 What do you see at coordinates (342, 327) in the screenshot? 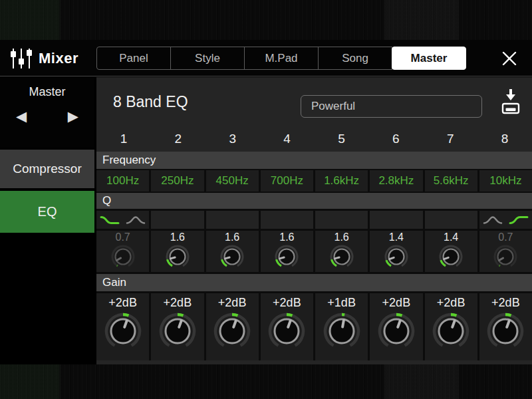
I see `gain-knob-band5: +1dB` at bounding box center [342, 327].